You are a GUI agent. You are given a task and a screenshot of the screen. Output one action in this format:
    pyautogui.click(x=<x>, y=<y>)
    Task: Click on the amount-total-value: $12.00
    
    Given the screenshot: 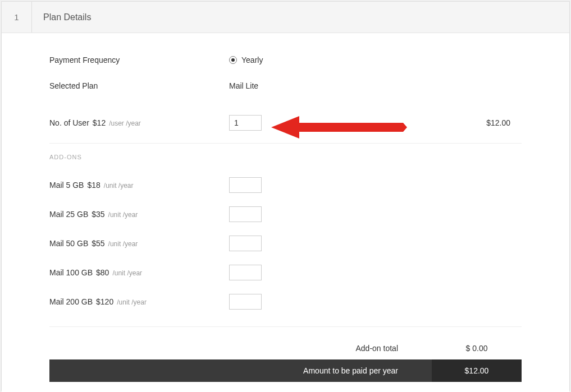 What is the action you would take?
    pyautogui.click(x=477, y=371)
    